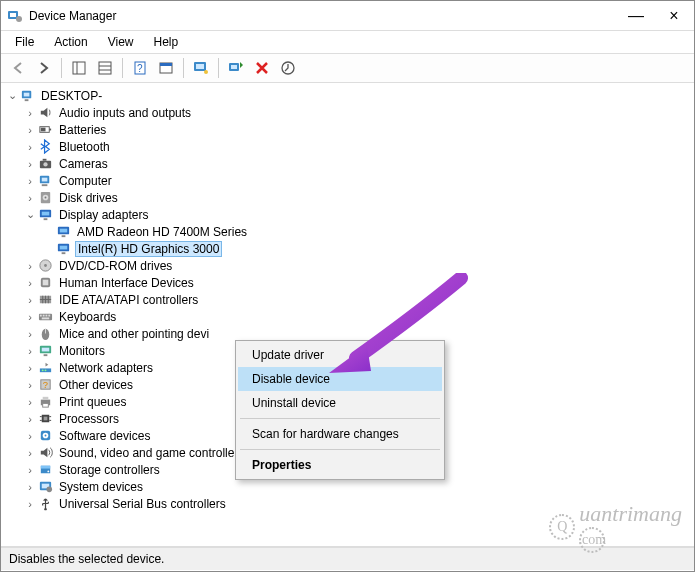 The image size is (695, 572). I want to click on tree-category-row: › Computer, so click(348, 180).